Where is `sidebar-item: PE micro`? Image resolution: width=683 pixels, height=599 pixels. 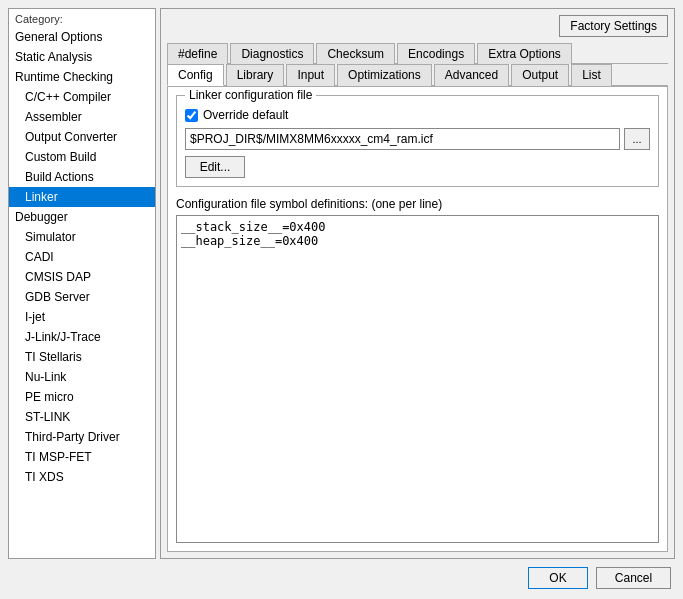
sidebar-item: PE micro is located at coordinates (82, 397).